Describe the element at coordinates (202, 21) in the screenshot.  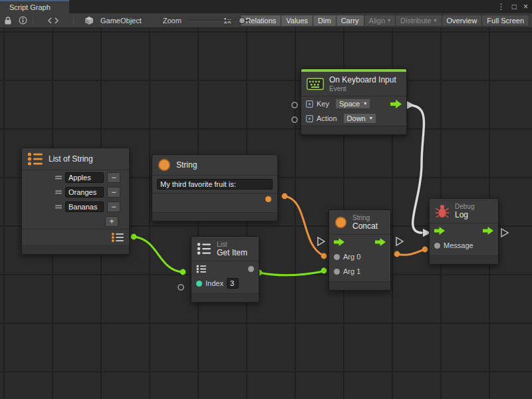
I see `zoom-slider` at that location.